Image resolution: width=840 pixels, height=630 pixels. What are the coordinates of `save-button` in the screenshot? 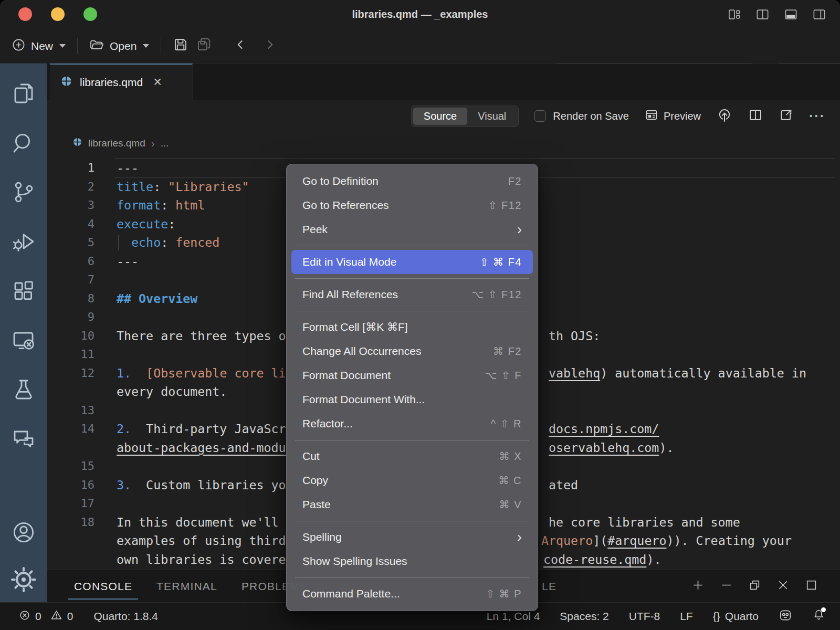 It's located at (181, 46).